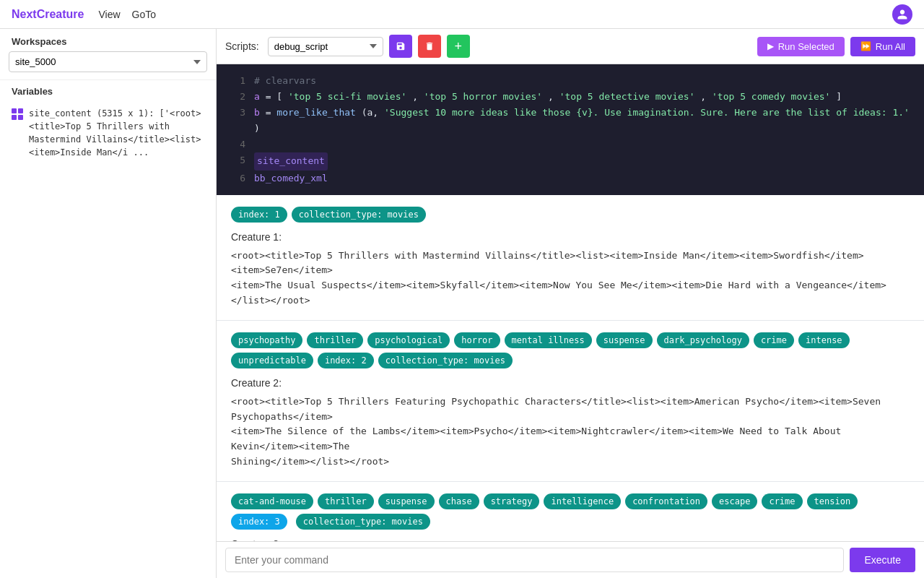 The image size is (924, 578). Describe the element at coordinates (291, 178) in the screenshot. I see `code-var-bb: bb_comedy_xml` at that location.